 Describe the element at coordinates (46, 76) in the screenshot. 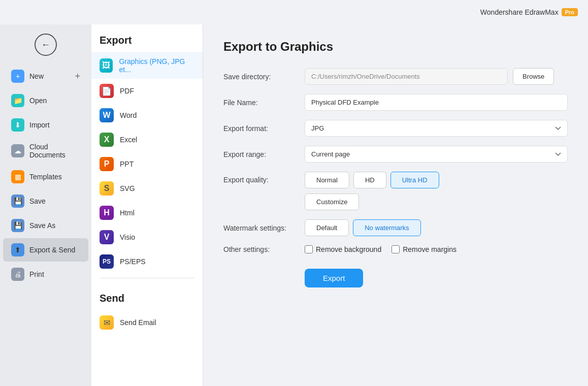

I see `sidebar-item-new: + New +` at that location.